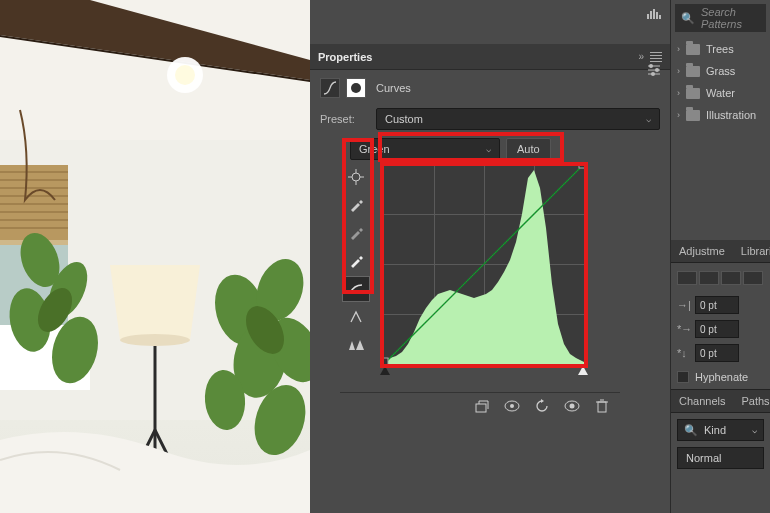 This screenshot has height=513, width=770. I want to click on hyphenate-checkbox: Hyphenate, so click(720, 377).